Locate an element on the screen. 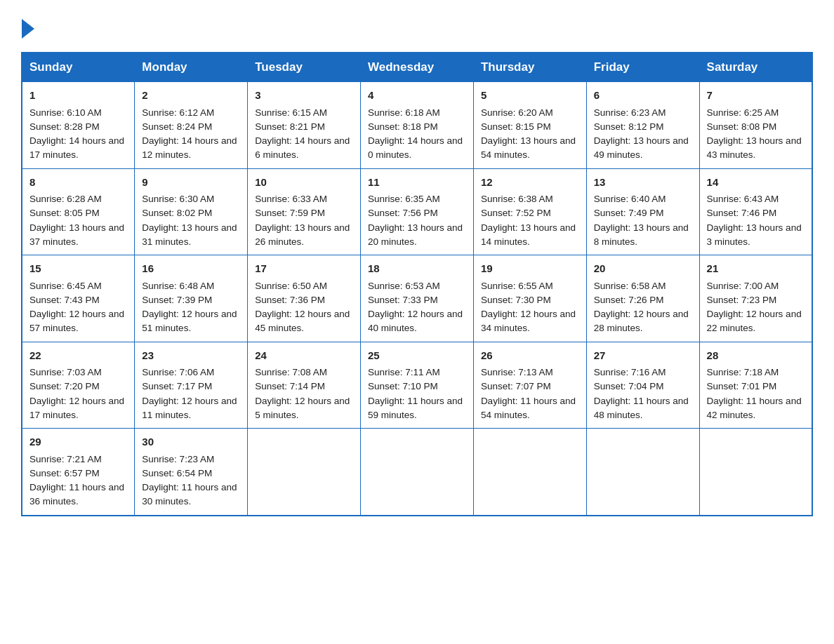 Image resolution: width=834 pixels, height=644 pixels. calendar-cell: 22 Sunrise: 7:03 AM Sunset: 7:20 PM Dayl… is located at coordinates (79, 385).